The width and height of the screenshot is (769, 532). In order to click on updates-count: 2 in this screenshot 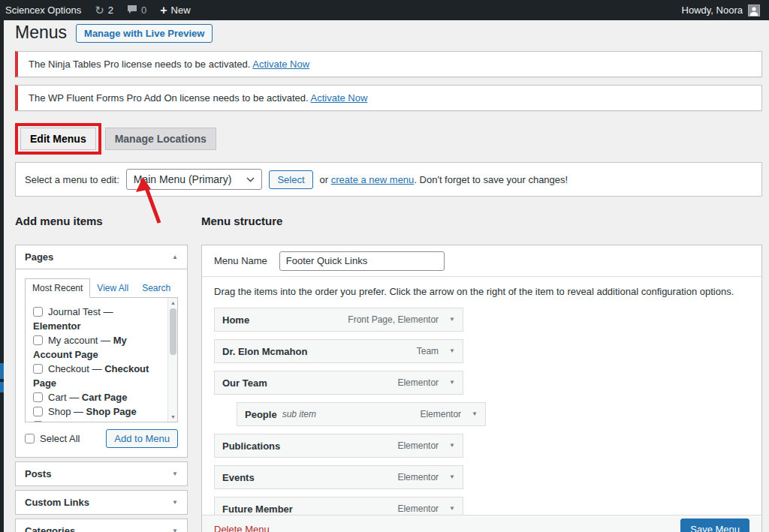, I will do `click(111, 11)`.